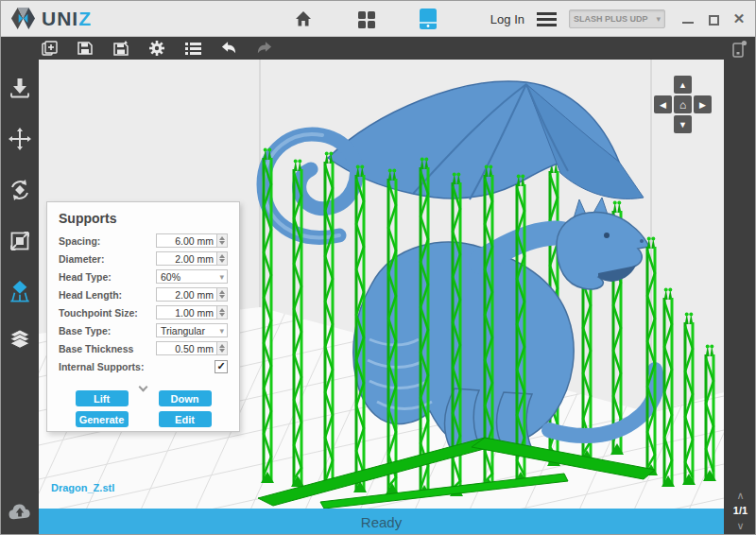 This screenshot has width=756, height=535. Describe the element at coordinates (157, 48) in the screenshot. I see `settings-button` at that location.